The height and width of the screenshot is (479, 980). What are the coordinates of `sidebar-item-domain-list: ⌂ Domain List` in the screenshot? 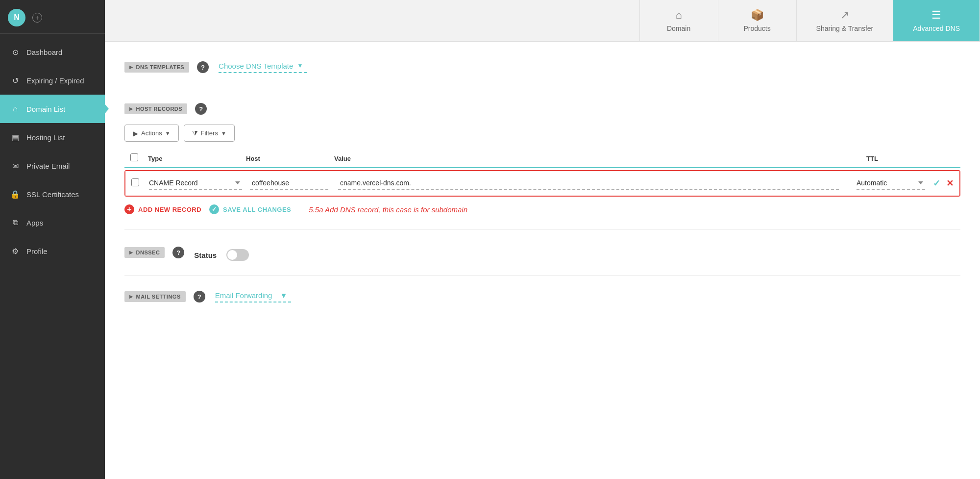 It's located at (52, 109).